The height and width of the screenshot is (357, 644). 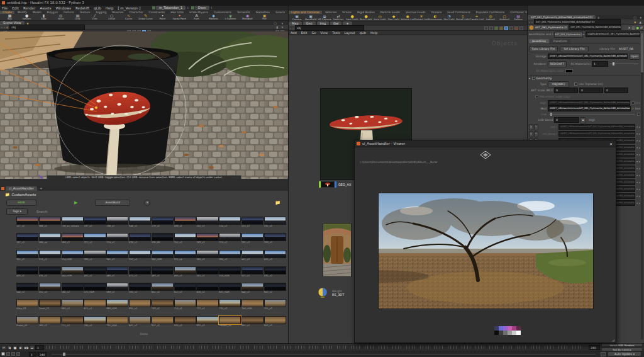 I want to click on shelf-tab: Viscous Fluids, so click(x=416, y=13).